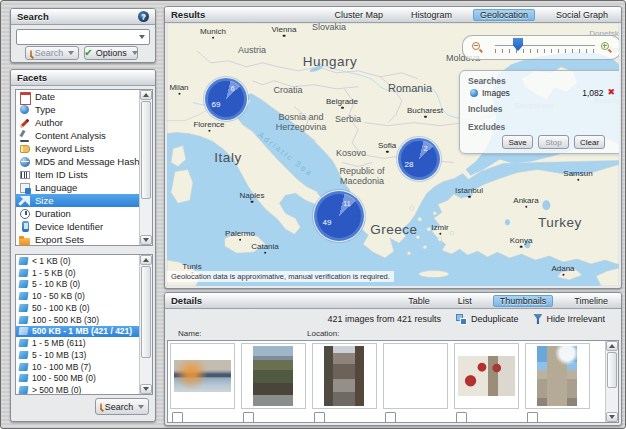 This screenshot has width=626, height=429. I want to click on facet-item-export-sets: Export Sets, so click(78, 240).